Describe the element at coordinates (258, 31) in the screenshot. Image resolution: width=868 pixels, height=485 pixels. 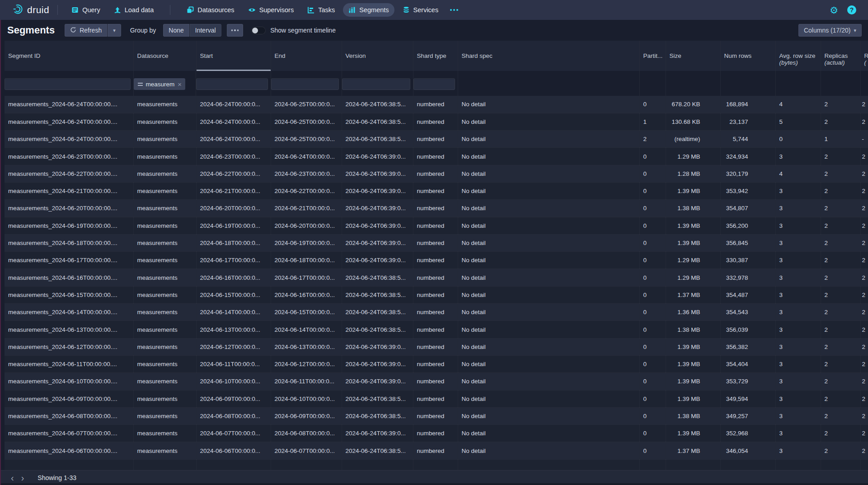
I see `segment-timeline-toggle` at that location.